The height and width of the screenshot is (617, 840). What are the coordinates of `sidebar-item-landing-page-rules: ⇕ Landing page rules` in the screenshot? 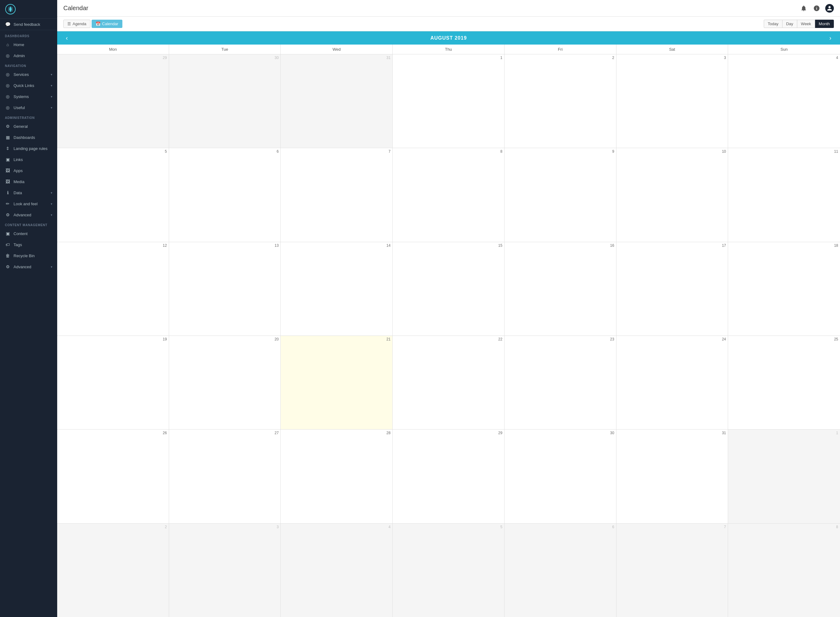 It's located at (28, 149).